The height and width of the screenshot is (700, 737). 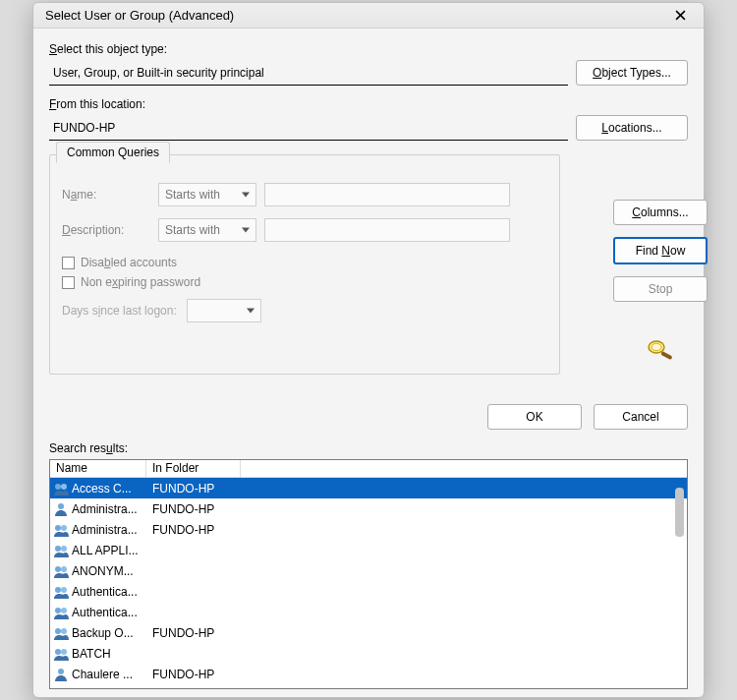 I want to click on row-name: Chifundo K, so click(x=108, y=688).